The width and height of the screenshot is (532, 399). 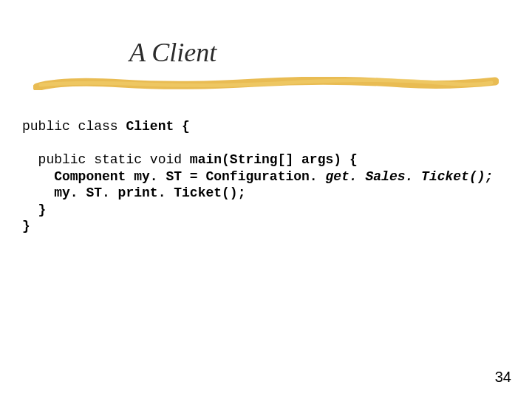 What do you see at coordinates (157, 126) in the screenshot?
I see `code-line-1-rest: Client {` at bounding box center [157, 126].